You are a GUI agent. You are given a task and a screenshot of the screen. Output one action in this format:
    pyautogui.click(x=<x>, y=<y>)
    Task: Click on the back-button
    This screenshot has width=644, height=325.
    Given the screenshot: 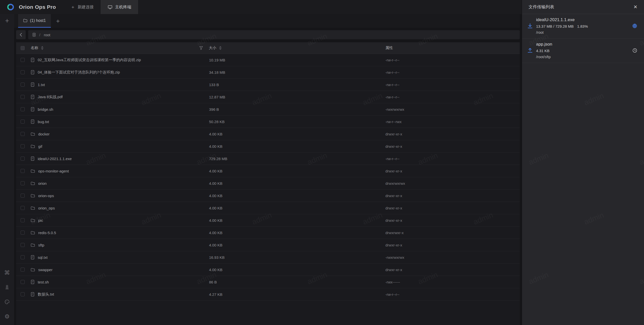 What is the action you would take?
    pyautogui.click(x=21, y=35)
    